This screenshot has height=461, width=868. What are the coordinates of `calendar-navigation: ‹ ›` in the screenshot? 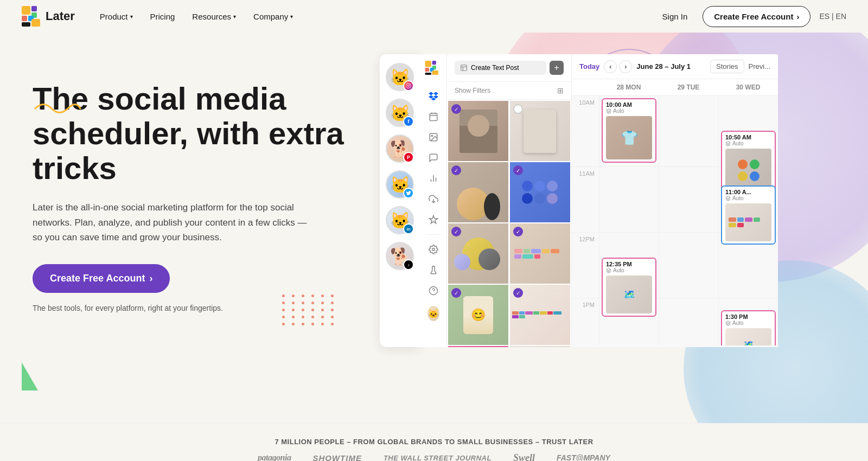 It's located at (618, 67).